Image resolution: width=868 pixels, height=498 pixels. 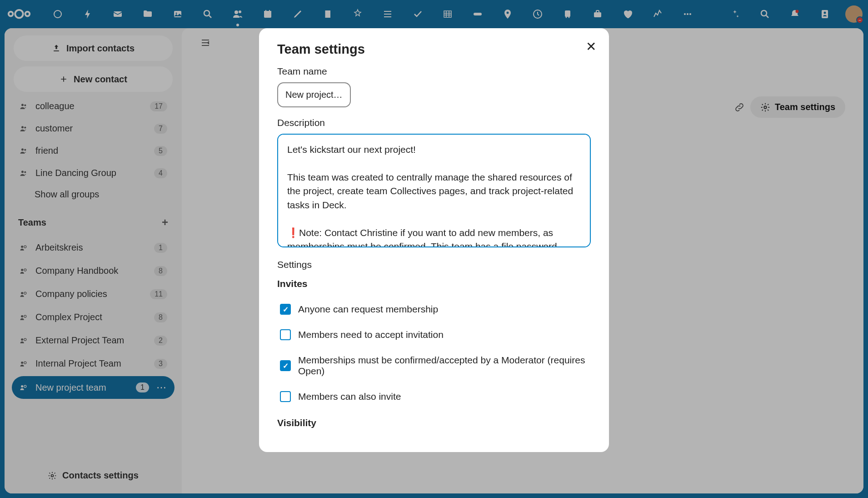 What do you see at coordinates (434, 309) in the screenshot?
I see `checkbox-row-anyone-request: Anyone can request membership` at bounding box center [434, 309].